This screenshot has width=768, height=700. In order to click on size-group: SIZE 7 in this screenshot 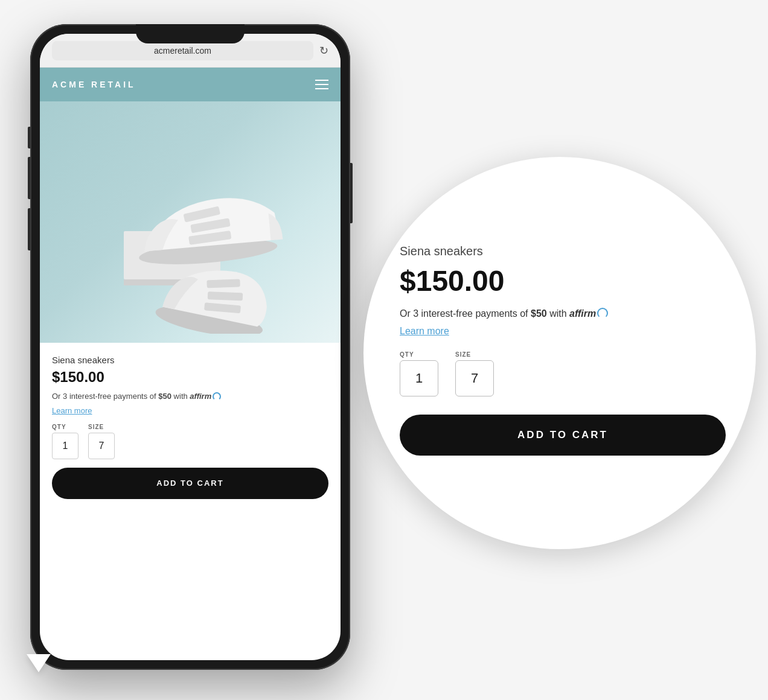, I will do `click(101, 442)`.